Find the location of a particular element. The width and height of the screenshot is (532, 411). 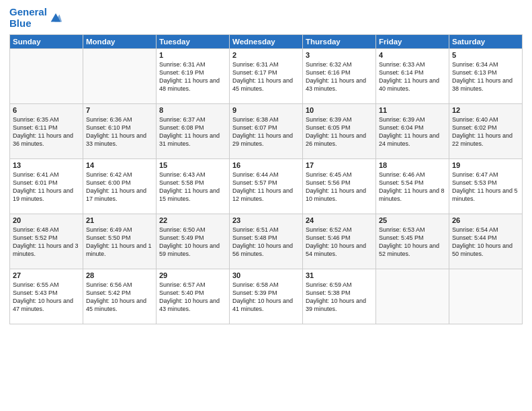

day-number: 9 is located at coordinates (266, 110).